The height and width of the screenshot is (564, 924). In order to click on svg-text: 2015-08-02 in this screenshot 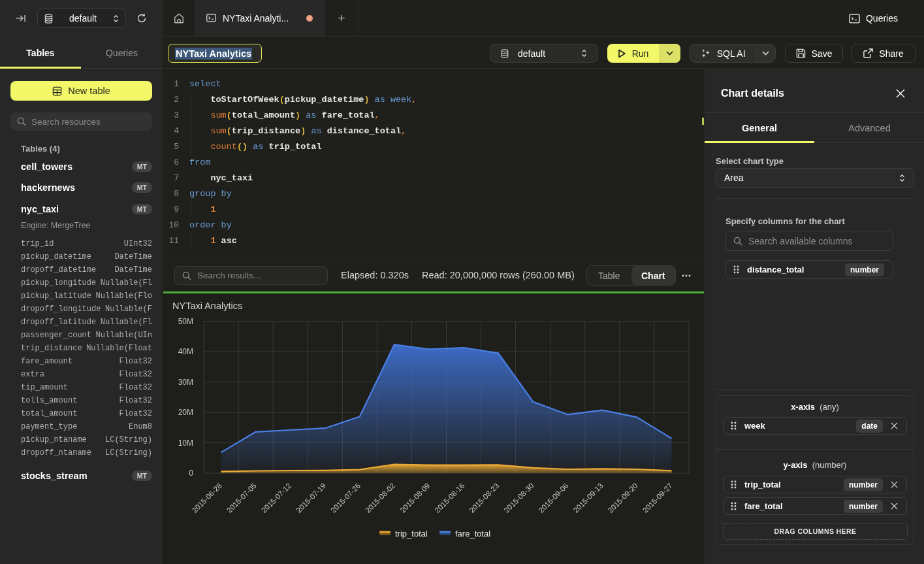, I will do `click(380, 498)`.